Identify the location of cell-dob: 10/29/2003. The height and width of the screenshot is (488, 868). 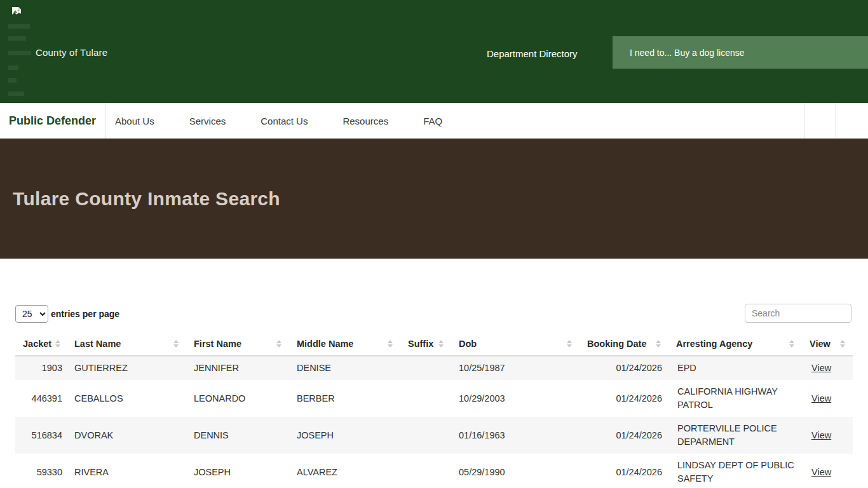
(515, 398).